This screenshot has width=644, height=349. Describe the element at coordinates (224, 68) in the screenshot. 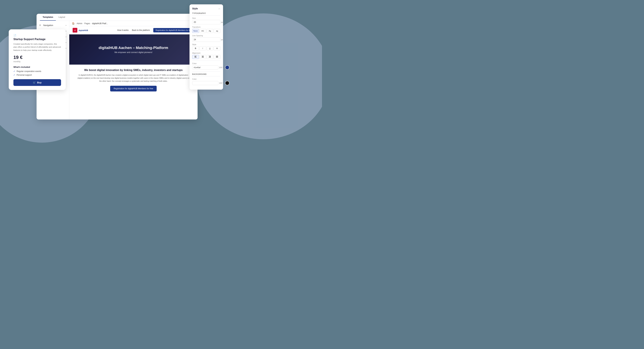

I see `color-opacity-symbol: %` at that location.